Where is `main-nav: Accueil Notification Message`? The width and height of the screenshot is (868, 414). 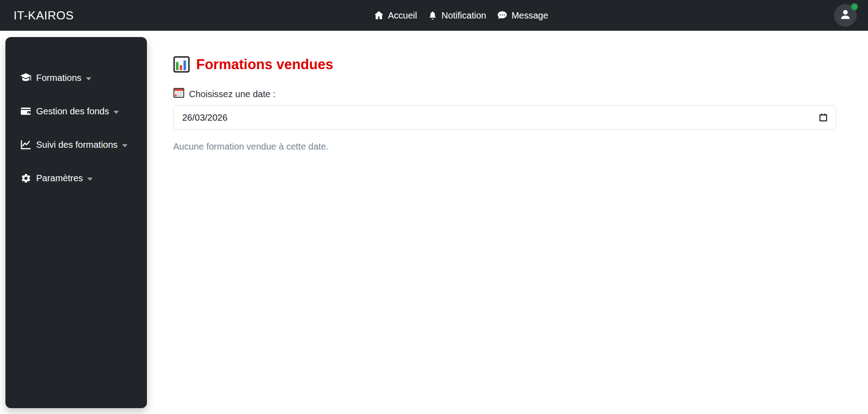
main-nav: Accueil Notification Message is located at coordinates (461, 15).